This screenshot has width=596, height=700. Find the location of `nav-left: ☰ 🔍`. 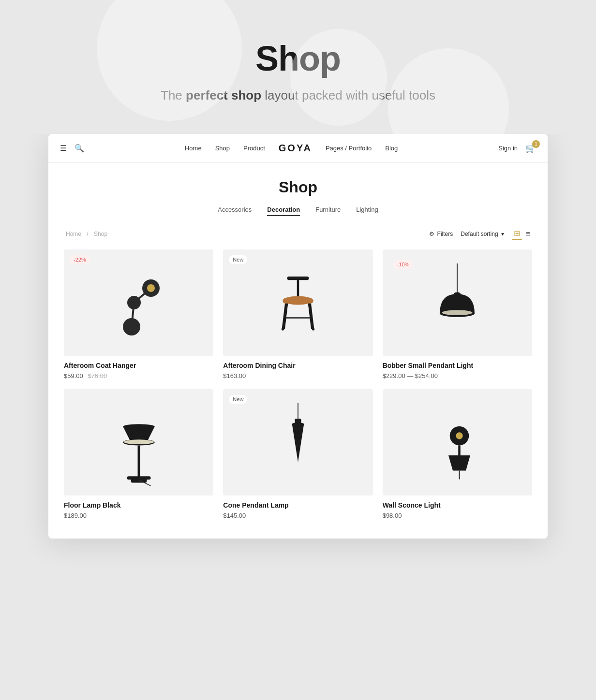

nav-left: ☰ 🔍 is located at coordinates (72, 148).